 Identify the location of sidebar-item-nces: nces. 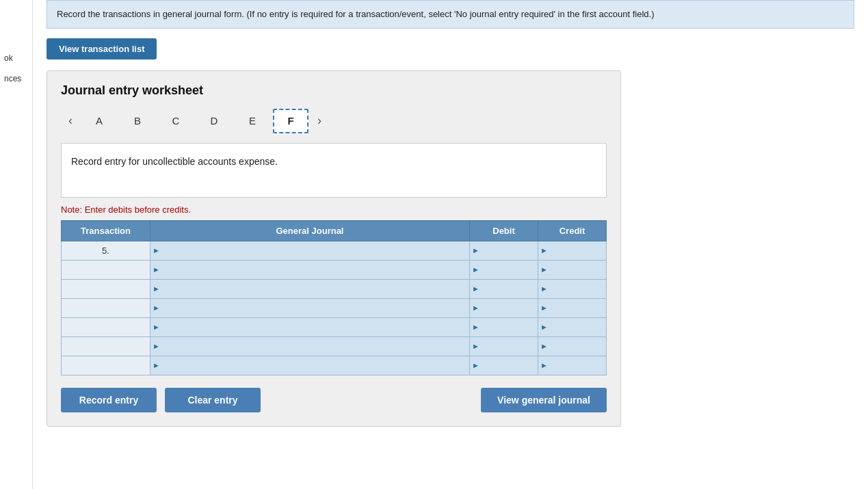
(16, 79).